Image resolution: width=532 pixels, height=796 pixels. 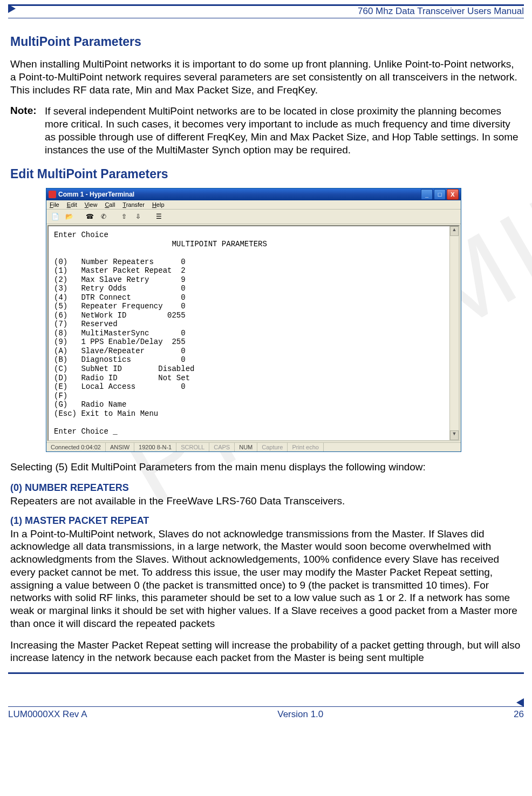 What do you see at coordinates (120, 447) in the screenshot?
I see `status-emulation: ANSIW` at bounding box center [120, 447].